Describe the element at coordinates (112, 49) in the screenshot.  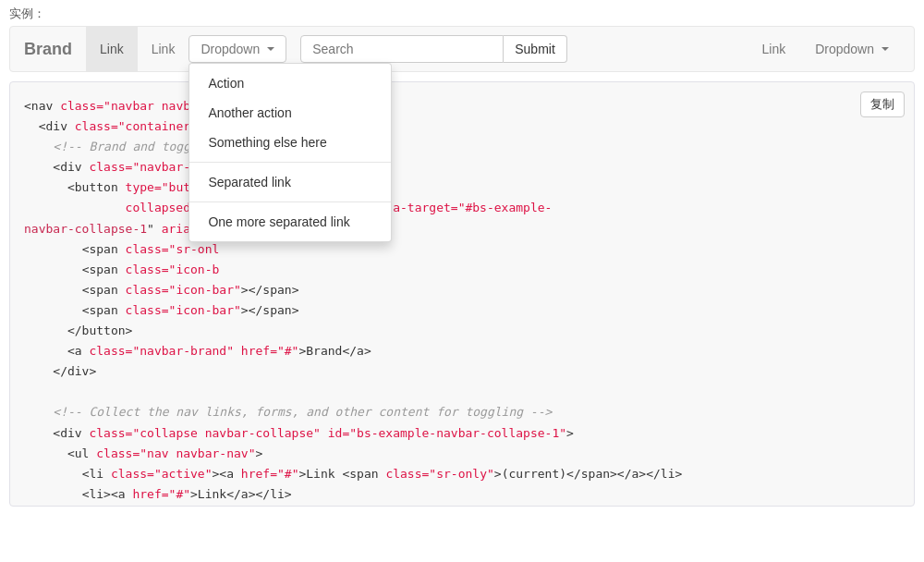
I see `nav-link-1: Link` at that location.